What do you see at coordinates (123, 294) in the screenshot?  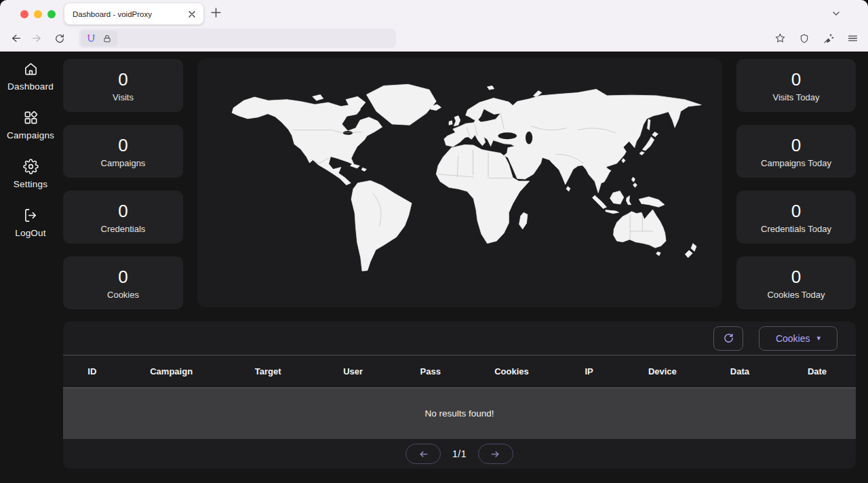 I see `stat-label: Cookies` at bounding box center [123, 294].